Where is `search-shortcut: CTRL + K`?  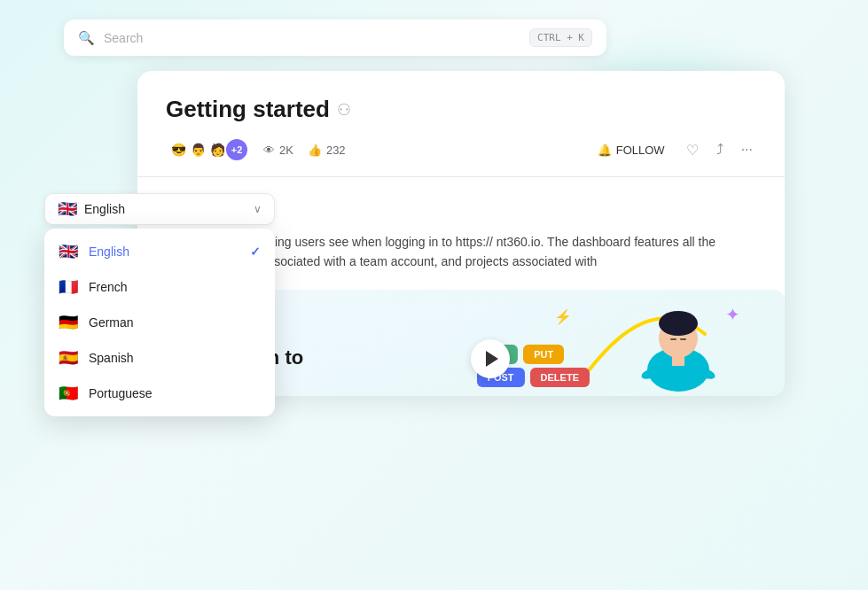 search-shortcut: CTRL + K is located at coordinates (560, 37).